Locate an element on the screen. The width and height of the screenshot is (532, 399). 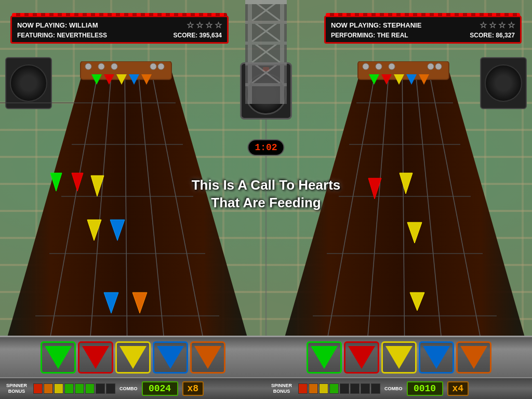
player1-star4: ☆ is located at coordinates (218, 25).